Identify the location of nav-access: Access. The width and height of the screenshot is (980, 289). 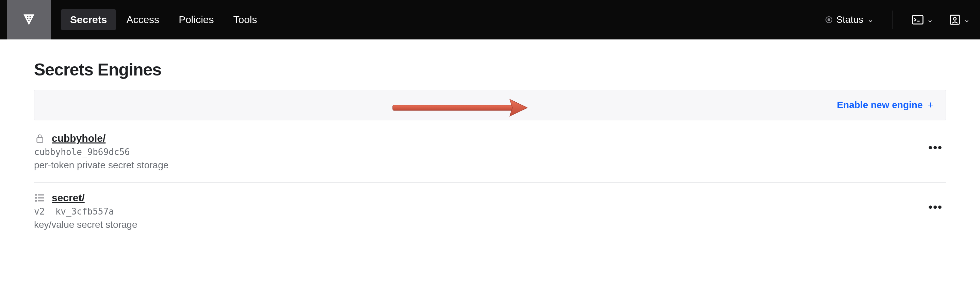
(143, 20).